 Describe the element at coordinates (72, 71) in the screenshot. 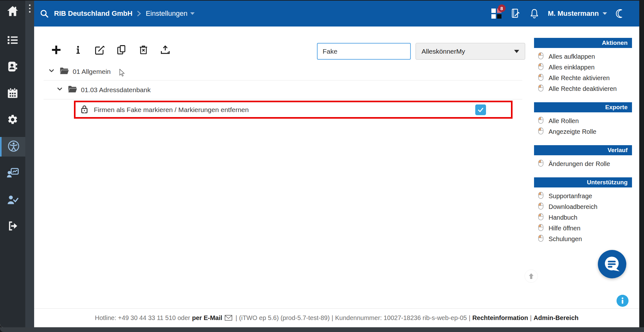

I see `tree-row-allgemein: 01 Allgemein` at that location.